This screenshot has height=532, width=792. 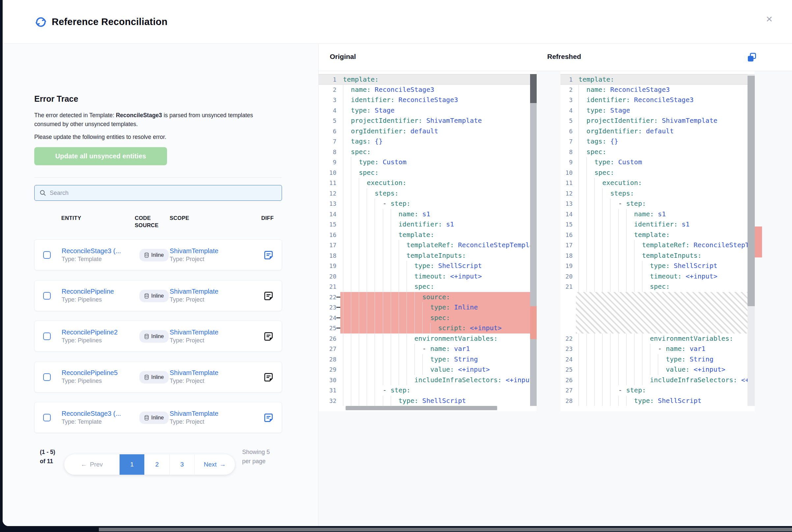 I want to click on table-row: ReconcilePipeline5 Type: Pipelines Inlin…, so click(x=158, y=377).